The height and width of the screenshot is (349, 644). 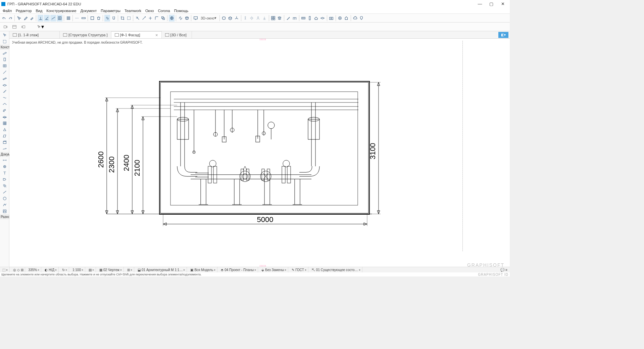 What do you see at coordinates (10, 18) in the screenshot?
I see `redo-button` at bounding box center [10, 18].